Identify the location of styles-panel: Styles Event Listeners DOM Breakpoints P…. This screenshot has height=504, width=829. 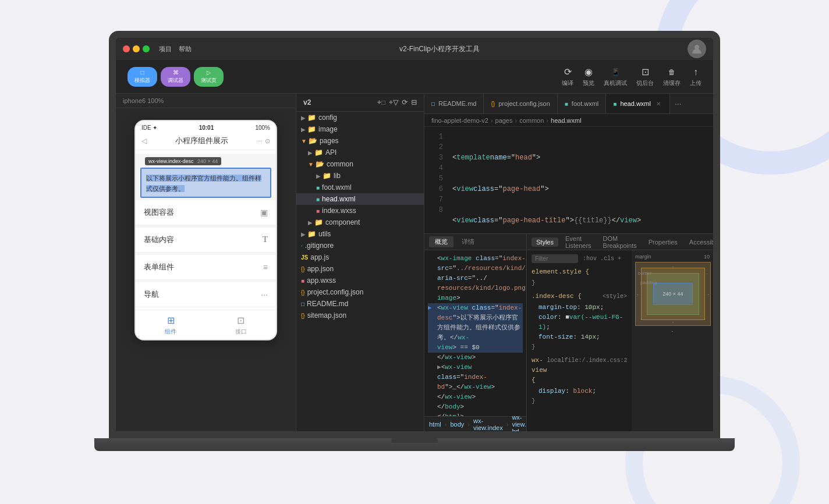
(620, 333).